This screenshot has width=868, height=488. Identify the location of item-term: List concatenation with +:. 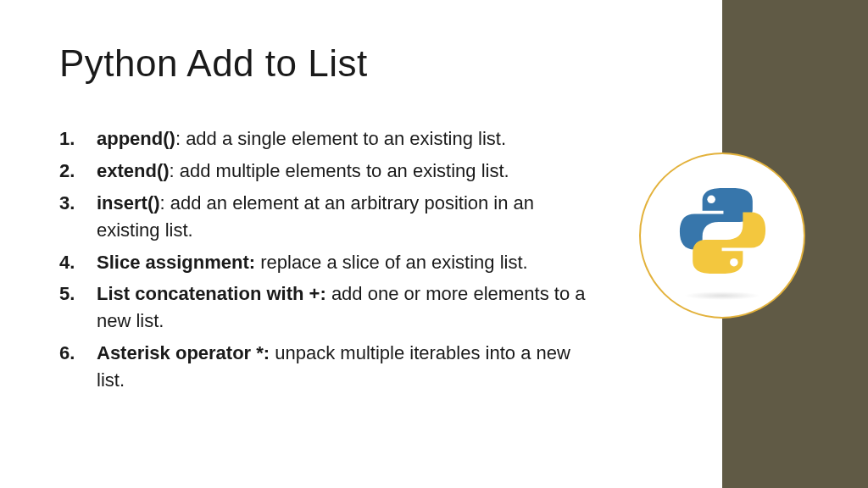
(212, 293).